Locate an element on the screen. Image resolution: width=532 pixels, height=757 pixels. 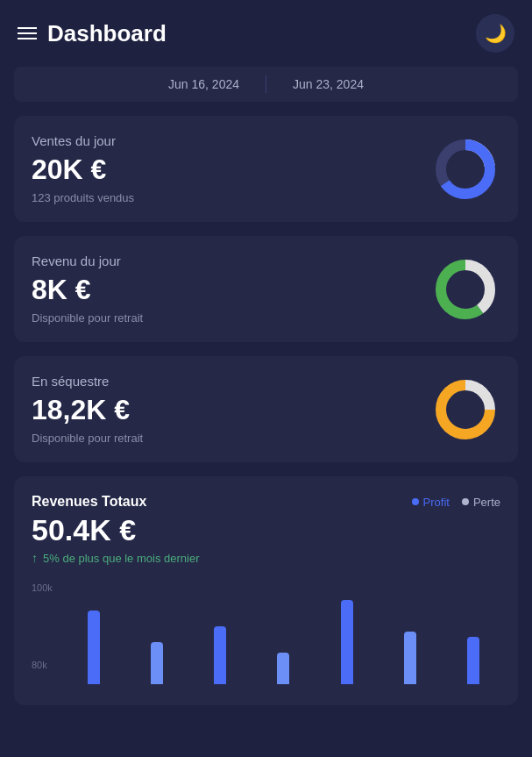
card-revenu: Revenu du jour 8K € Disponible pour retr… is located at coordinates (266, 289).